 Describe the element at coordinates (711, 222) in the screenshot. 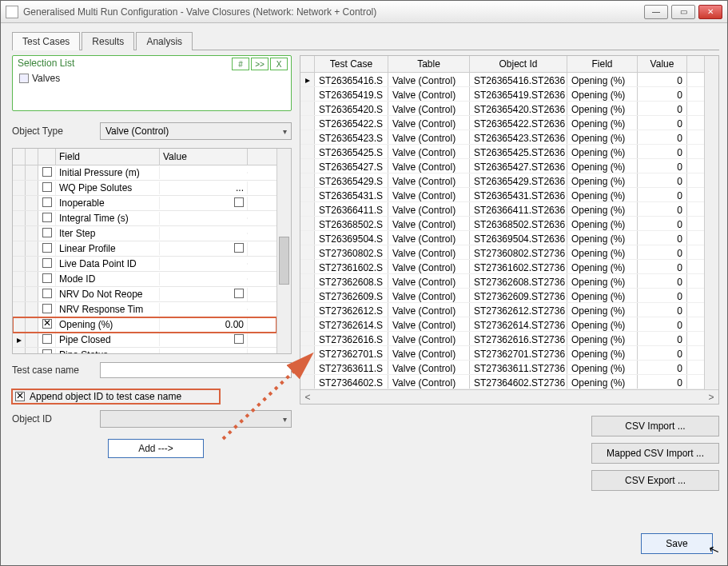

I see `grid-vscrollbar` at that location.